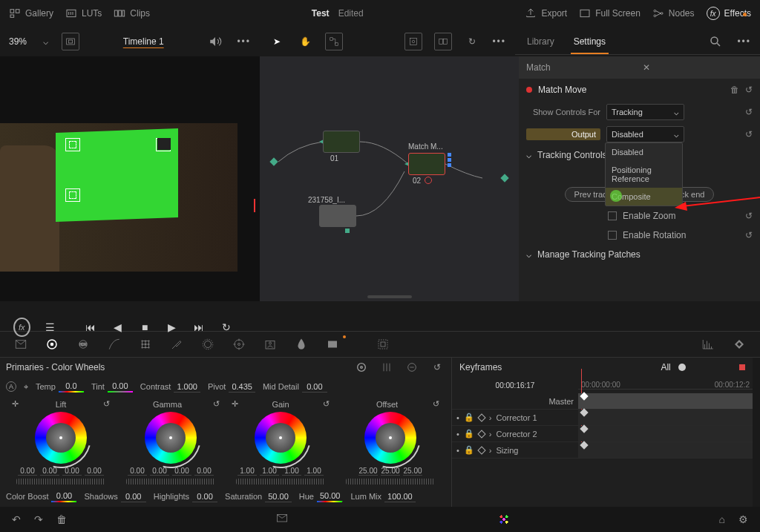  I want to click on temp-value: 0.0, so click(71, 386).